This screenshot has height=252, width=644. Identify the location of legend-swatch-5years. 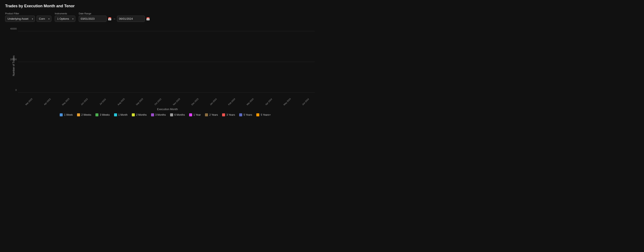
(241, 115).